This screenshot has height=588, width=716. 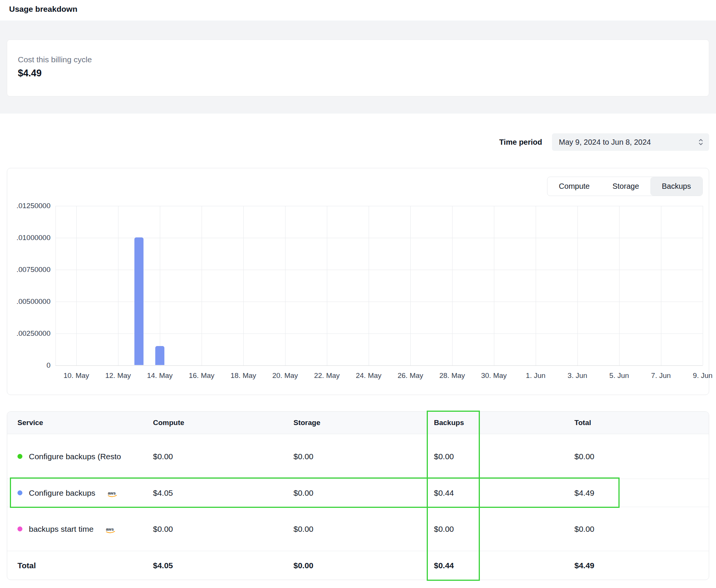 What do you see at coordinates (75, 457) in the screenshot?
I see `service-name: Configure backups (Resto` at bounding box center [75, 457].